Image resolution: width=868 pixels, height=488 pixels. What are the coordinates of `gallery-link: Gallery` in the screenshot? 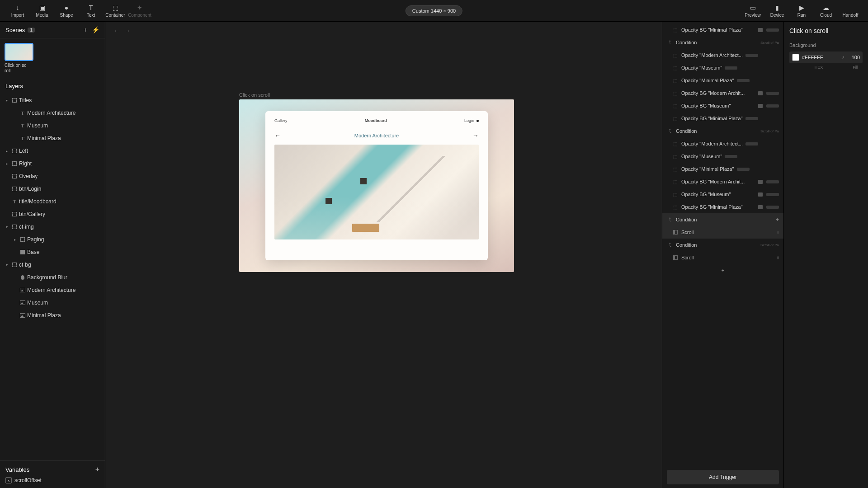 It's located at (281, 121).